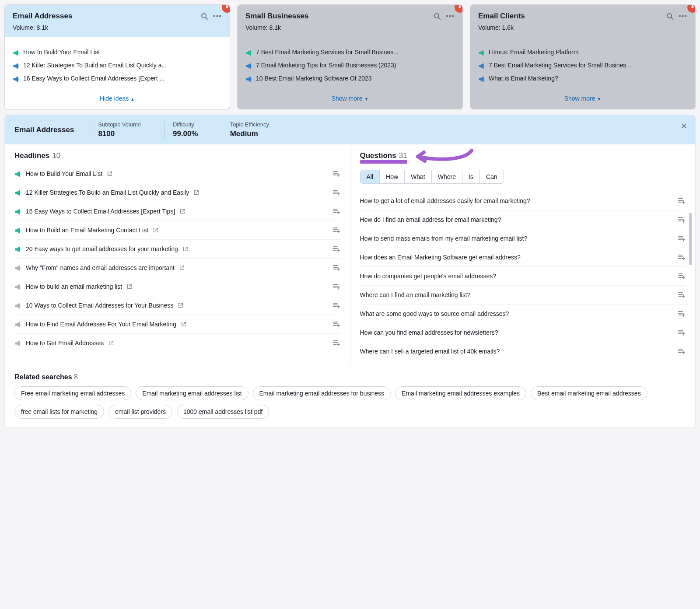 Image resolution: width=700 pixels, height=609 pixels. I want to click on headline-row: Why "From" names and email addresses are…, so click(178, 268).